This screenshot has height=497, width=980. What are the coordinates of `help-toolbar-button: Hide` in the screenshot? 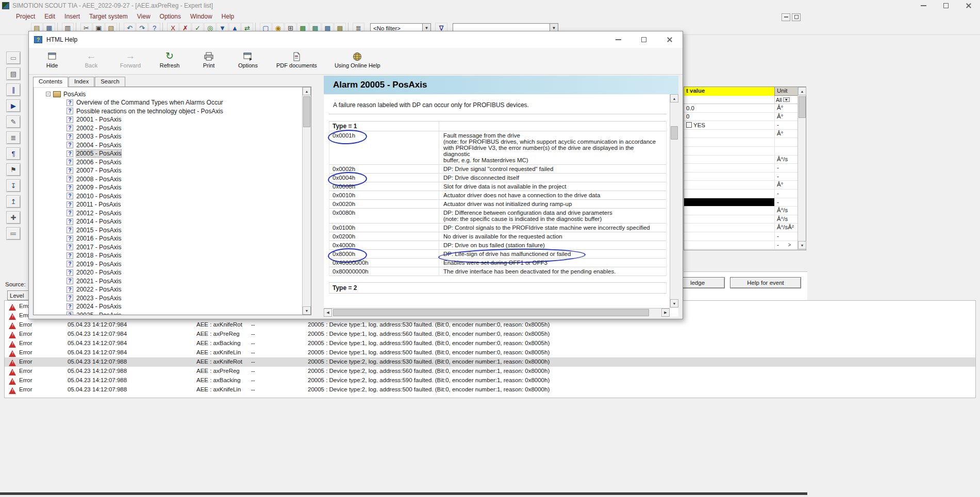 It's located at (52, 59).